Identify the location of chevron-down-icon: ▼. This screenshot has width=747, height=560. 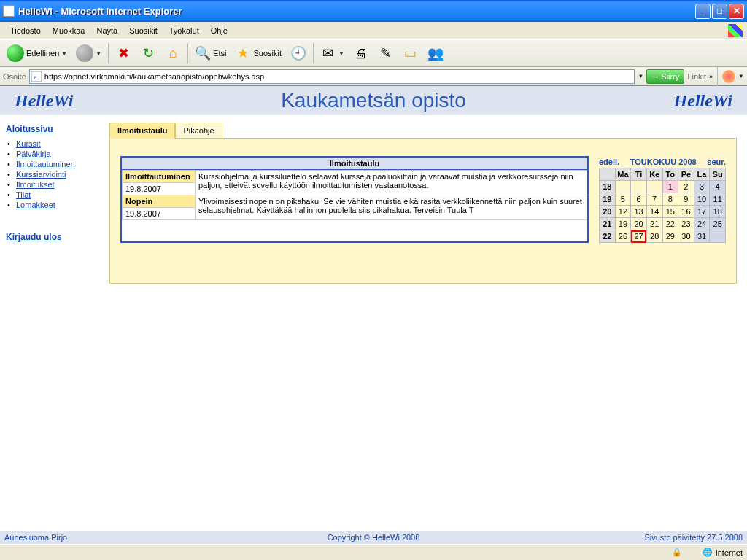
(341, 54).